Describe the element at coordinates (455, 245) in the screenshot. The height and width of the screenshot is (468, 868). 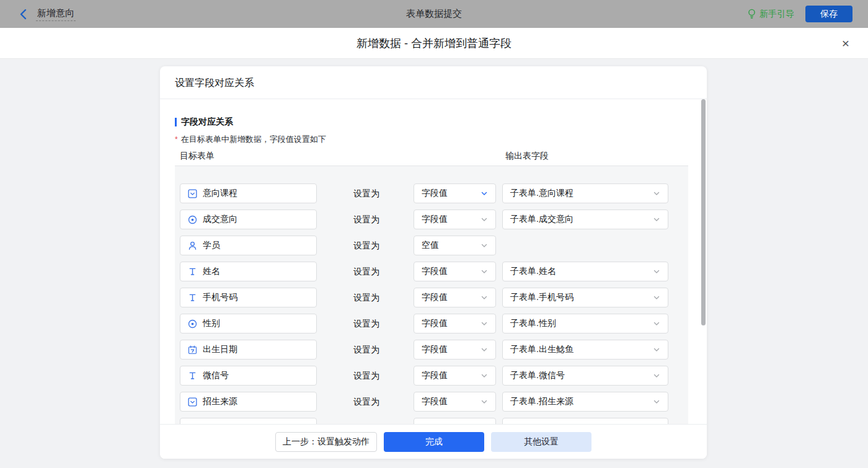
I see `value-mode-select: 空值` at that location.